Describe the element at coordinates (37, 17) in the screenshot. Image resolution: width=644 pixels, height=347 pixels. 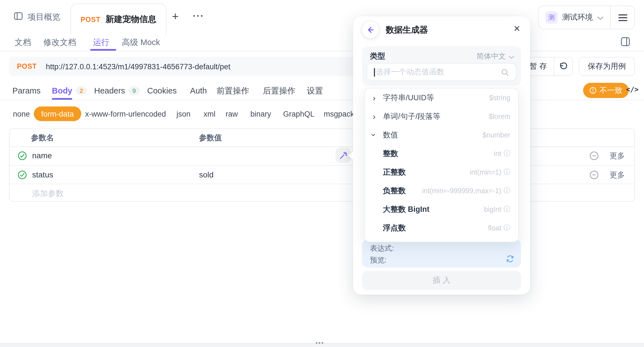
I see `project-overview-tab: 项目概览` at that location.